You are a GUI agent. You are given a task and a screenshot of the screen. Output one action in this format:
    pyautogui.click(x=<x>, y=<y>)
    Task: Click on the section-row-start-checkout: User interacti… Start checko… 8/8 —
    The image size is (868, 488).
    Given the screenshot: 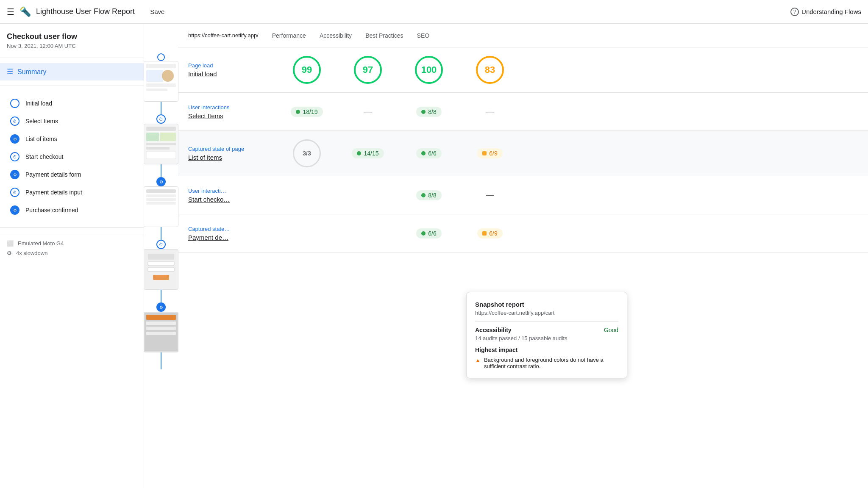 What is the action you would take?
    pyautogui.click(x=523, y=195)
    